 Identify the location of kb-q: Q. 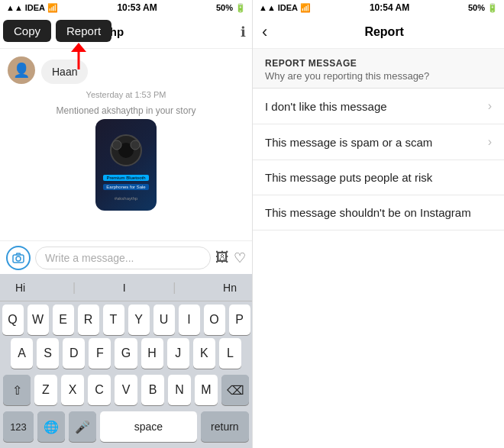
(13, 320).